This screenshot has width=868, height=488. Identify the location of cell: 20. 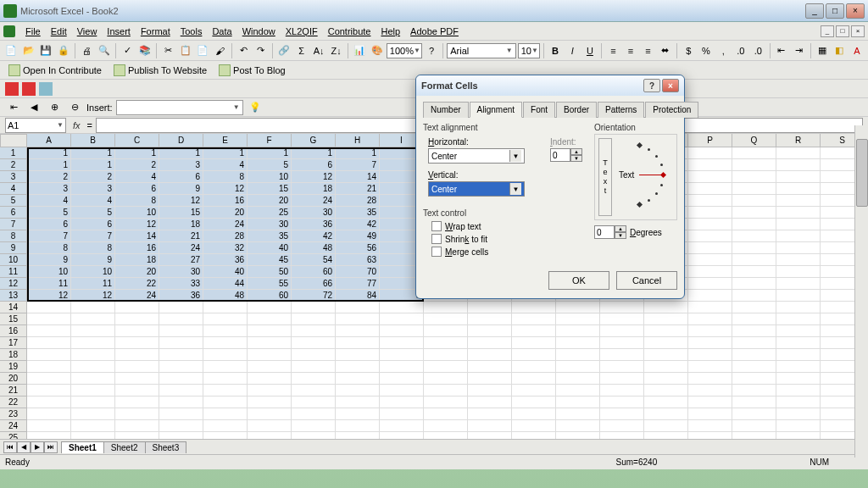
(270, 201).